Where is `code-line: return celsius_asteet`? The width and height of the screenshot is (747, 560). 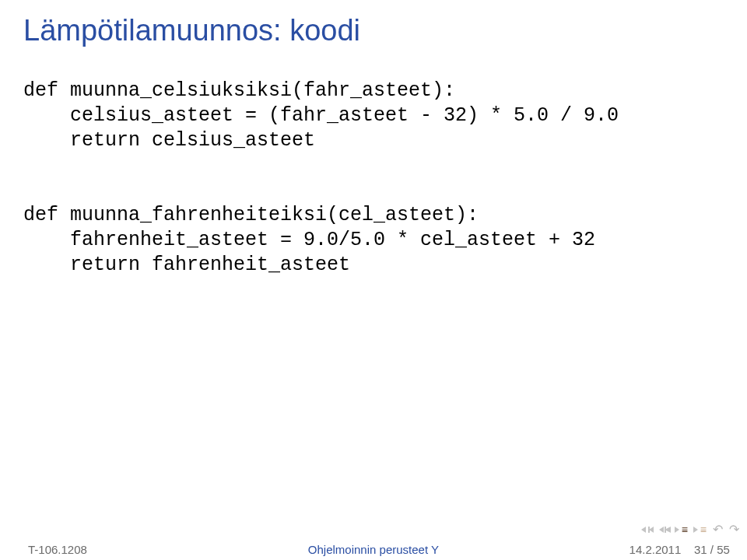
code-line: return celsius_asteet is located at coordinates (170, 140).